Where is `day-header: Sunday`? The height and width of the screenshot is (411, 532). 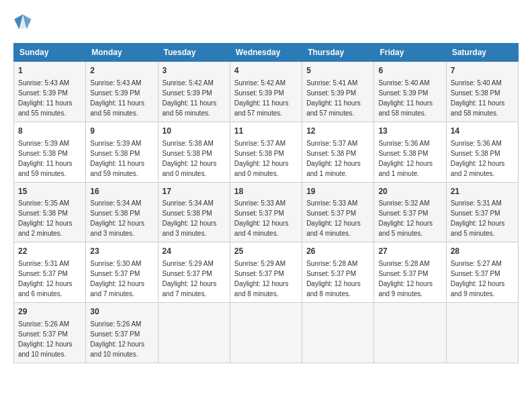 day-header: Sunday is located at coordinates (50, 52).